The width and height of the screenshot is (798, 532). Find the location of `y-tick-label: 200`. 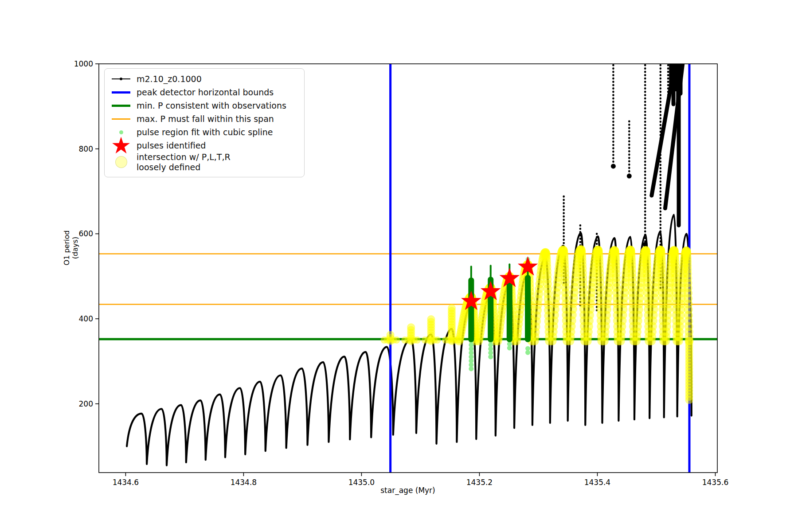

y-tick-label: 200 is located at coordinates (86, 404).